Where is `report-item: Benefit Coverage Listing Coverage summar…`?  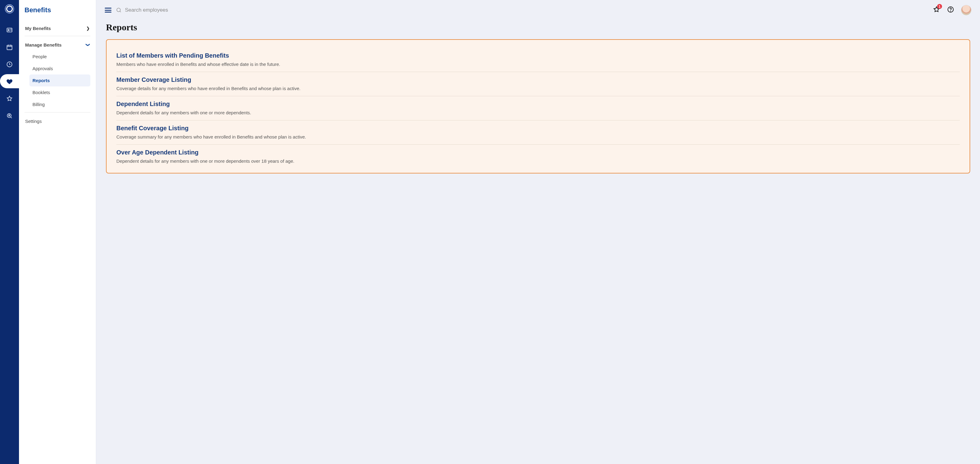
report-item: Benefit Coverage Listing Coverage summar… is located at coordinates (538, 132).